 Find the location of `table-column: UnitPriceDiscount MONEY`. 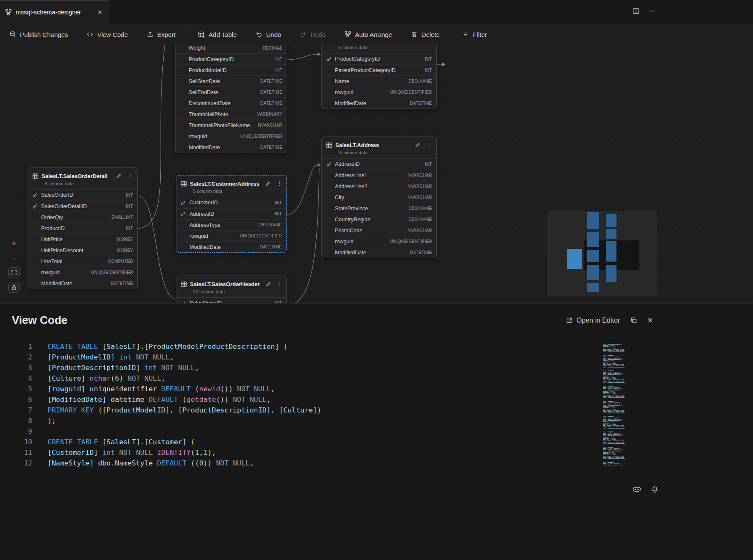

table-column: UnitPriceDiscount MONEY is located at coordinates (83, 250).